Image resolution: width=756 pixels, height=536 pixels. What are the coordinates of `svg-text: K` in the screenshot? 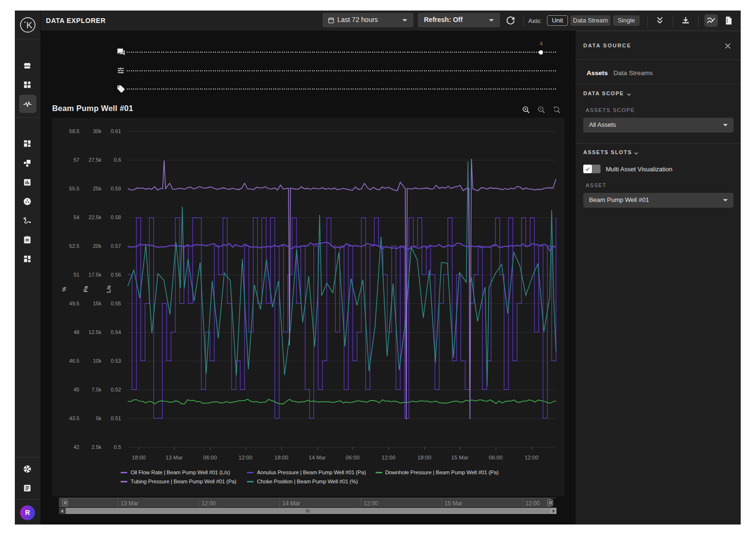 It's located at (30, 25).